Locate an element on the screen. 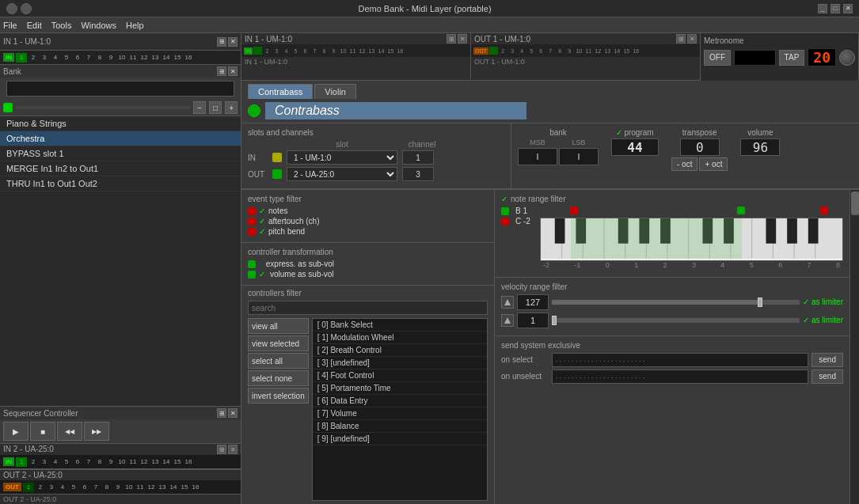 The height and width of the screenshot is (504, 859). menu-file: File is located at coordinates (10, 25).